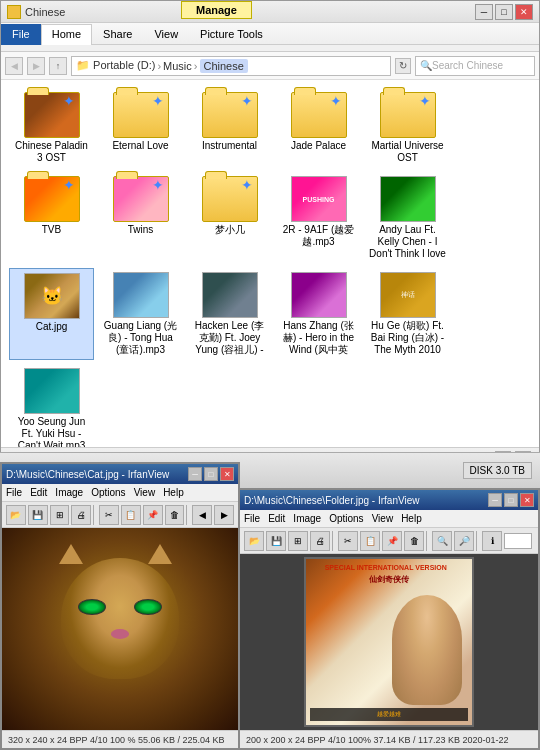 Image resolution: width=540 pixels, height=750 pixels. Describe the element at coordinates (468, 66) in the screenshot. I see `search-placeholder: Search Chinese` at that location.